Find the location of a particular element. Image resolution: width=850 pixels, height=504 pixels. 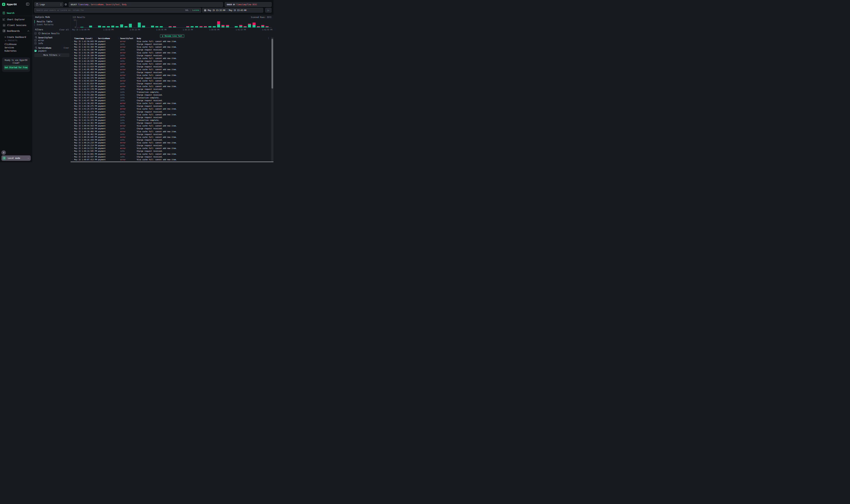

clear-all-button: Clear all is located at coordinates (64, 30).